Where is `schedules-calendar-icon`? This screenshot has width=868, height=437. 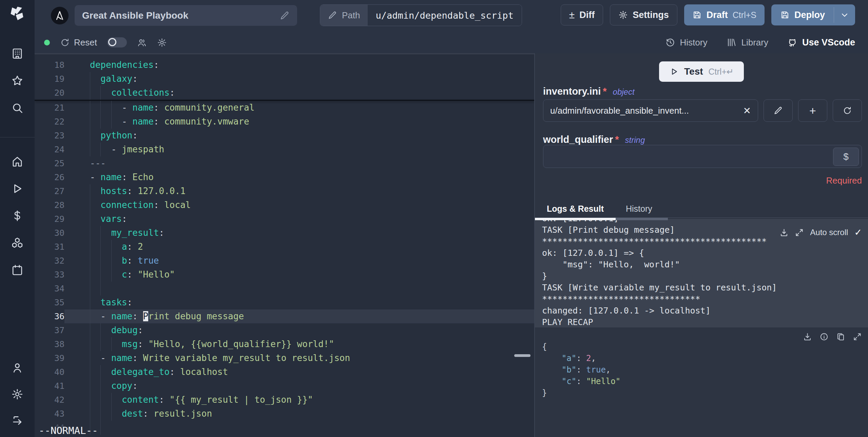 schedules-calendar-icon is located at coordinates (17, 270).